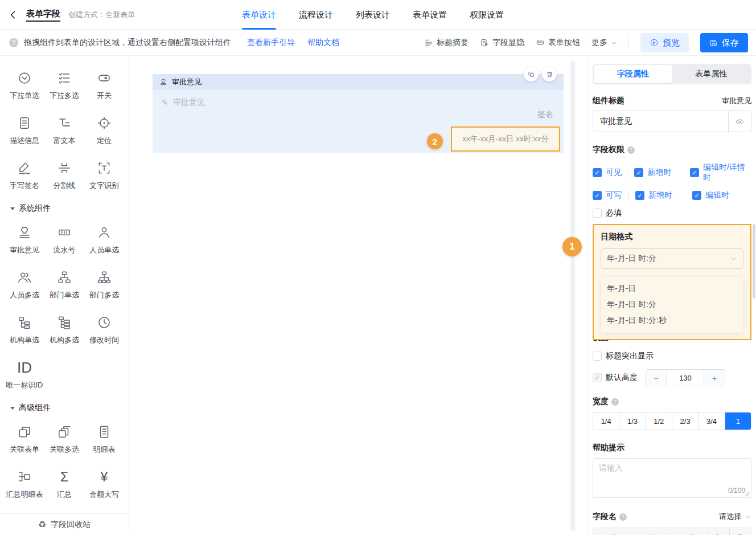 Image resolution: width=756 pixels, height=535 pixels. Describe the element at coordinates (610, 195) in the screenshot. I see `checkbox-writable: ✓可写` at that location.